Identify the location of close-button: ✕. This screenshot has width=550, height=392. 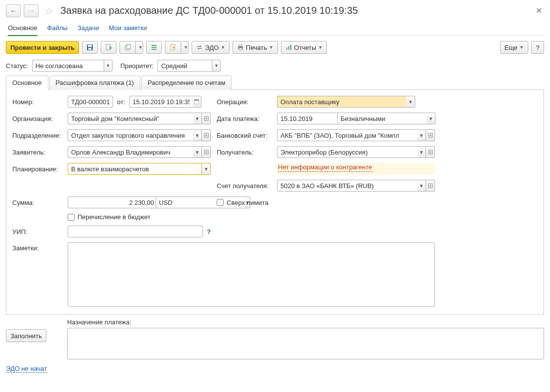
(539, 11).